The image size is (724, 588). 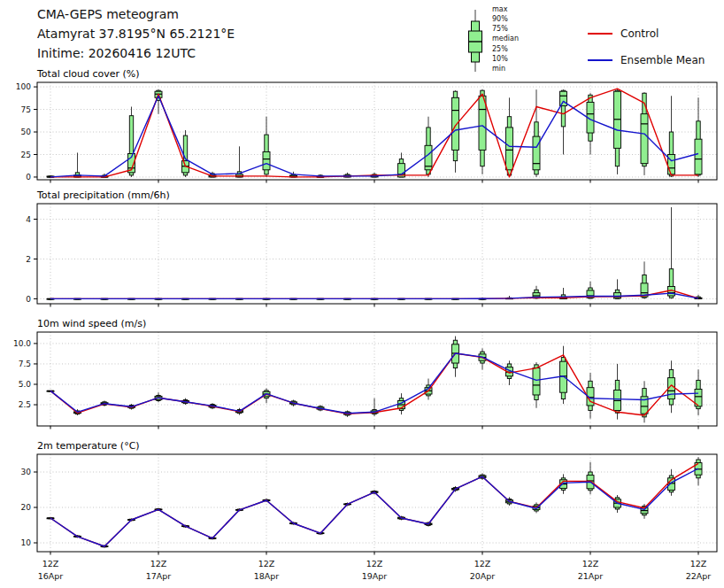 I want to click on x-tick-day-label: 19Apr, so click(x=375, y=576).